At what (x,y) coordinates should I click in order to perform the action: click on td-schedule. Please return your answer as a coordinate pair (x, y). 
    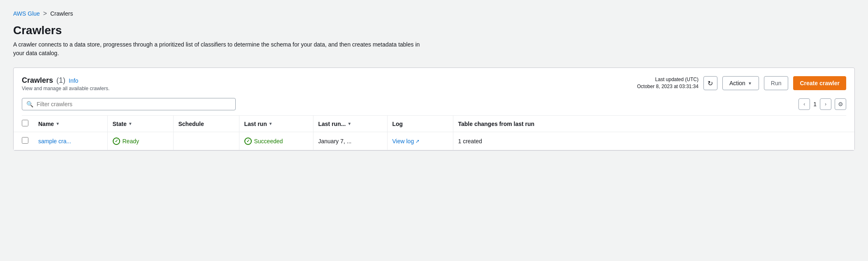
    Looking at the image, I should click on (206, 141).